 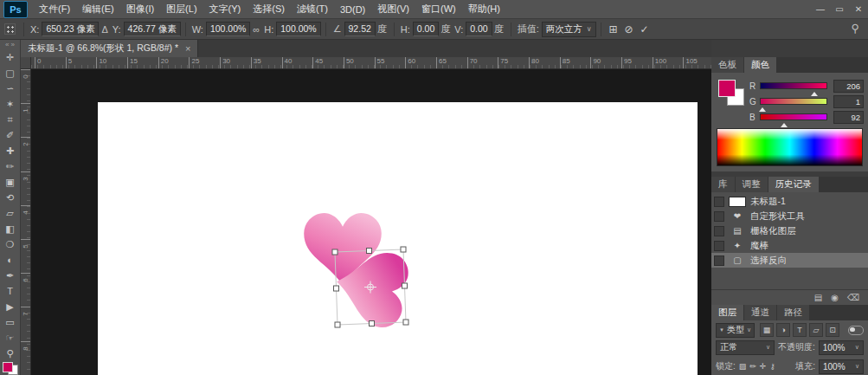 I want to click on lock-position-icon: ✛, so click(x=763, y=366).